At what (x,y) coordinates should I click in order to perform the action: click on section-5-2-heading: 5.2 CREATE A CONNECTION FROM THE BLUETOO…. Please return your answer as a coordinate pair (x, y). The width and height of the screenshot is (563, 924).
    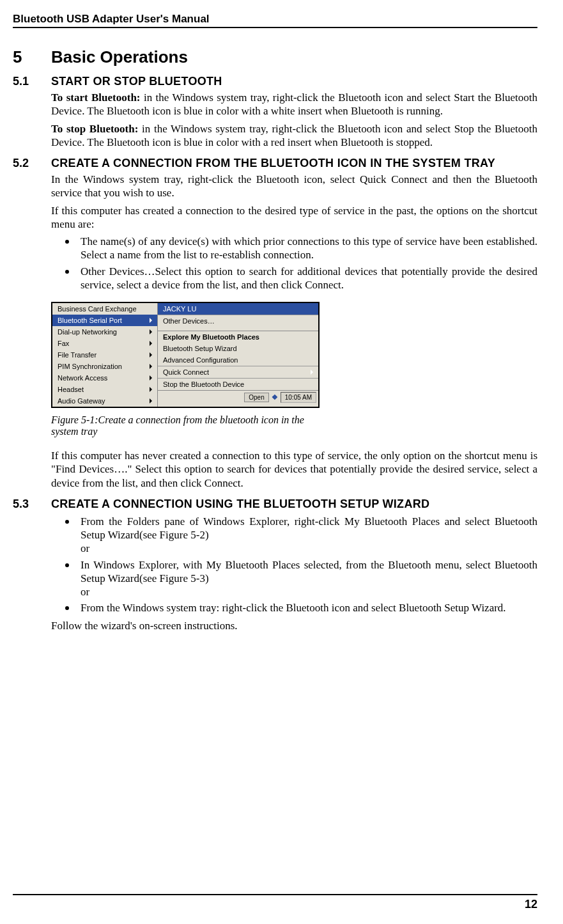
    Looking at the image, I should click on (275, 164).